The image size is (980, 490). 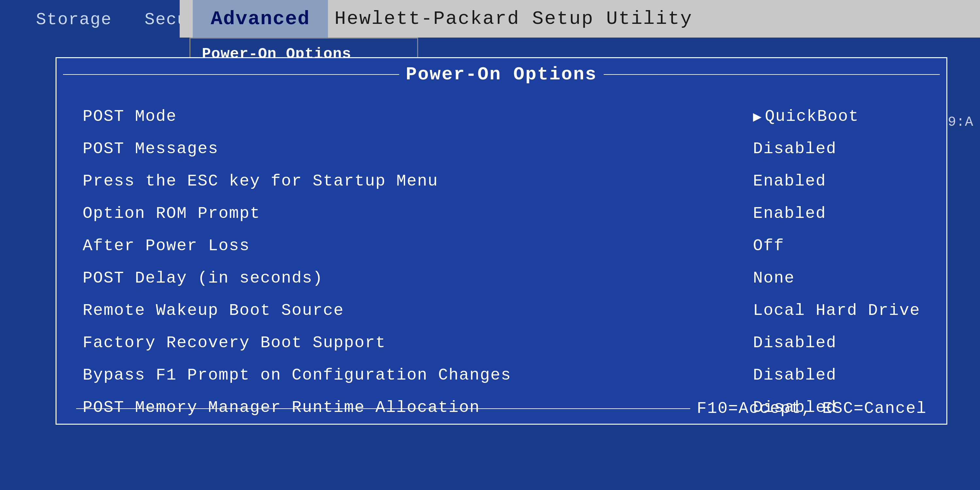 I want to click on value-disabled-factory: Disabled, so click(x=795, y=343).